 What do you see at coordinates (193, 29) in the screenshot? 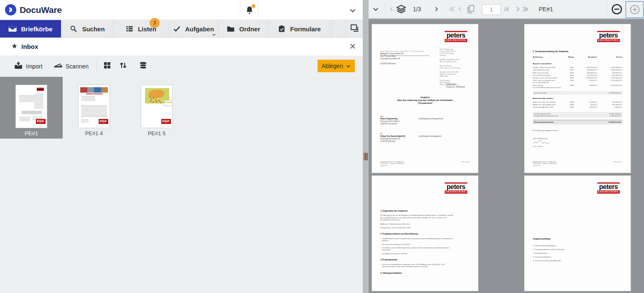
I see `tab-aufgaben: Aufgaben` at bounding box center [193, 29].